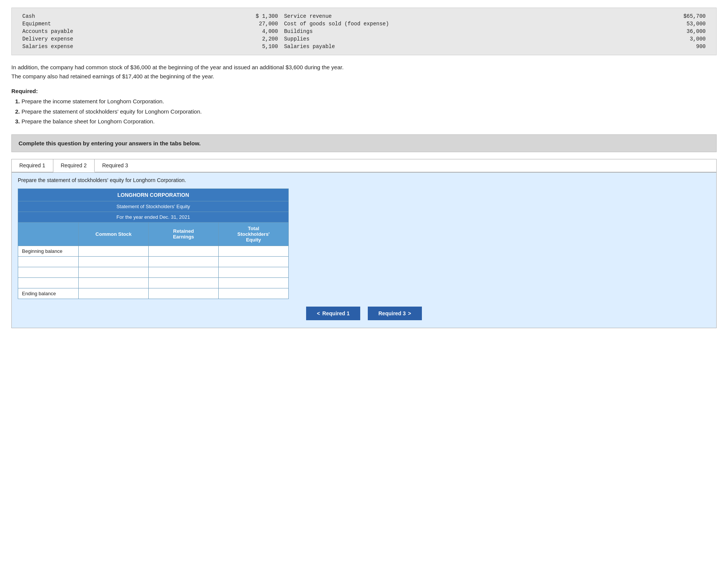  What do you see at coordinates (452, 24) in the screenshot?
I see `right-label: Cost of goods sold (food expense)` at bounding box center [452, 24].